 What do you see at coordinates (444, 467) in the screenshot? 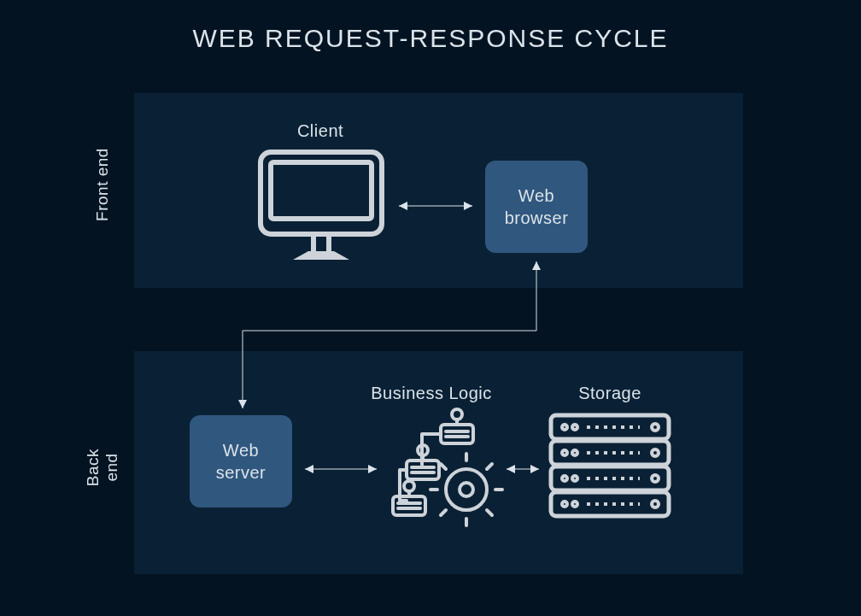
I see `business-logic-icon` at bounding box center [444, 467].